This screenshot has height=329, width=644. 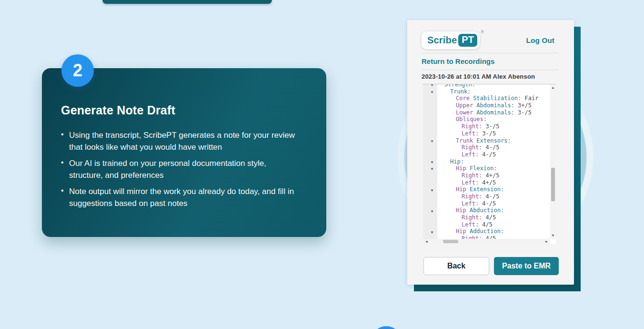 I want to click on vertical-scrollbar: ▲ ▼, so click(x=553, y=162).